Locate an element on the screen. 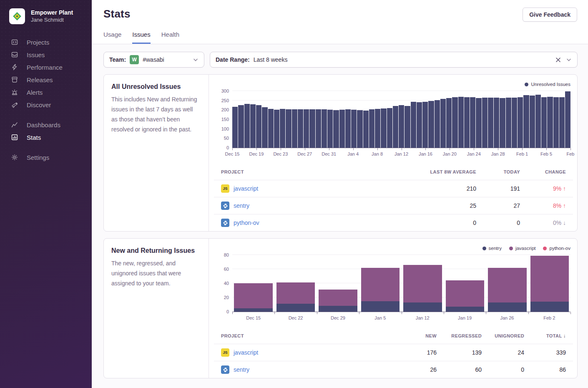  clear-date-range-icon is located at coordinates (558, 60).